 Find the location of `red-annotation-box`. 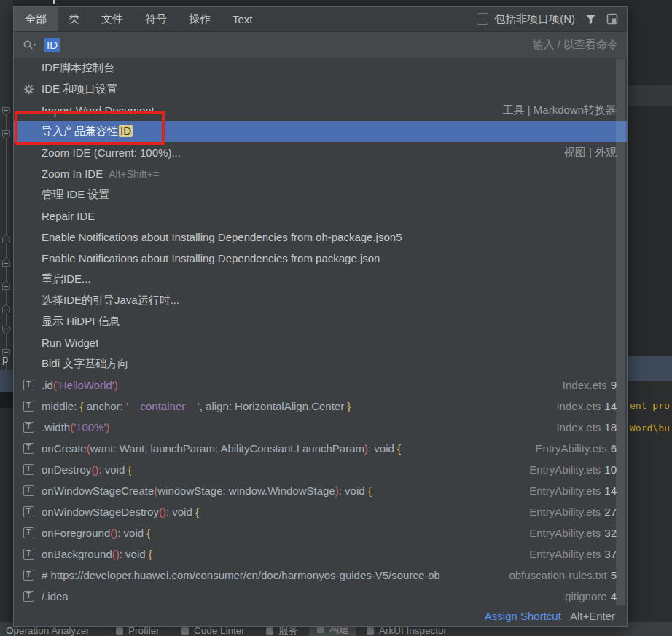

red-annotation-box is located at coordinates (90, 128).